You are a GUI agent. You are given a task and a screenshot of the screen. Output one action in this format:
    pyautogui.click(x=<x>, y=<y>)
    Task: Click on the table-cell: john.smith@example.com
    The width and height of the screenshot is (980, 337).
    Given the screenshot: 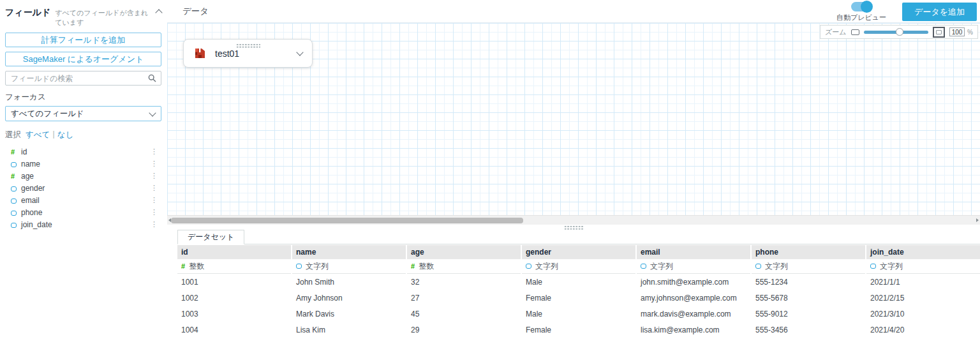 What is the action you would take?
    pyautogui.click(x=694, y=282)
    